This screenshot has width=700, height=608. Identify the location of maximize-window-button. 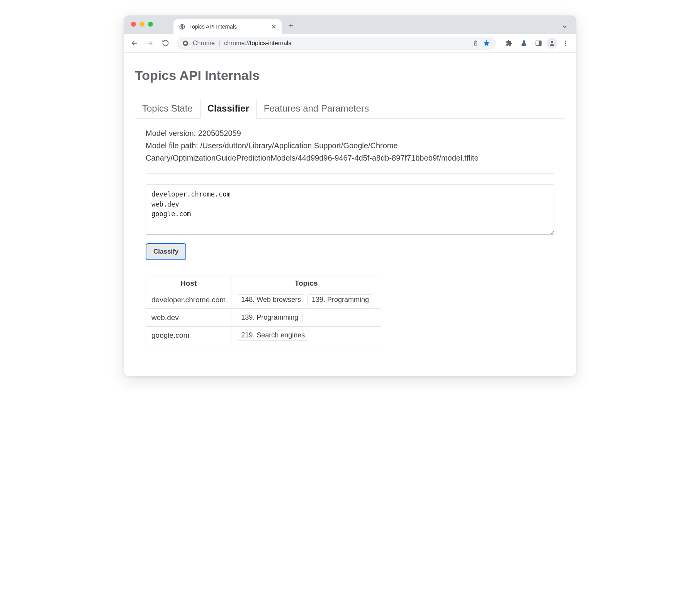
(151, 24).